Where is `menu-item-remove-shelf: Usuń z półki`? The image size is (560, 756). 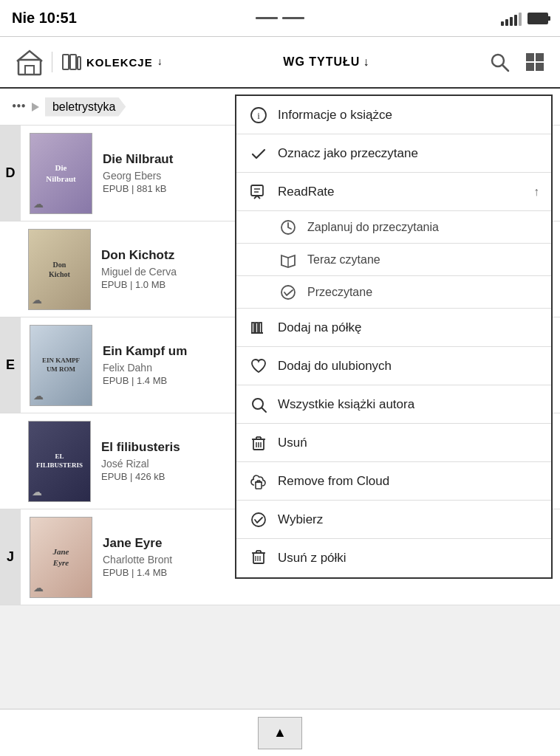
menu-item-remove-shelf: Usuń z półki is located at coordinates (394, 558).